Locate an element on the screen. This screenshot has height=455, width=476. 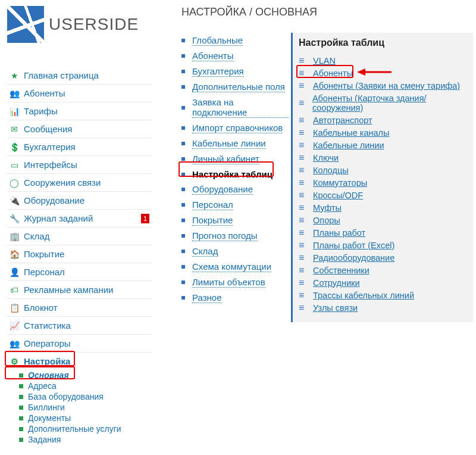
table-config-item-19: ≡Узлы связи is located at coordinates (383, 307).